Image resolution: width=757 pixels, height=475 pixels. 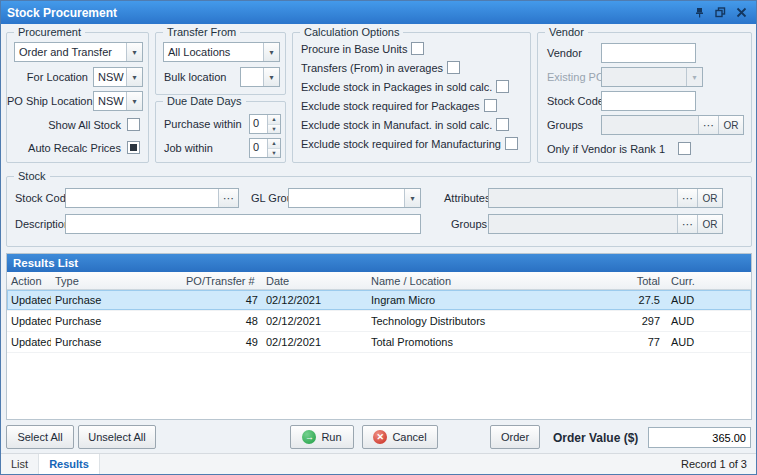 What do you see at coordinates (378, 12) in the screenshot?
I see `titlebar: Stock Procurement` at bounding box center [378, 12].